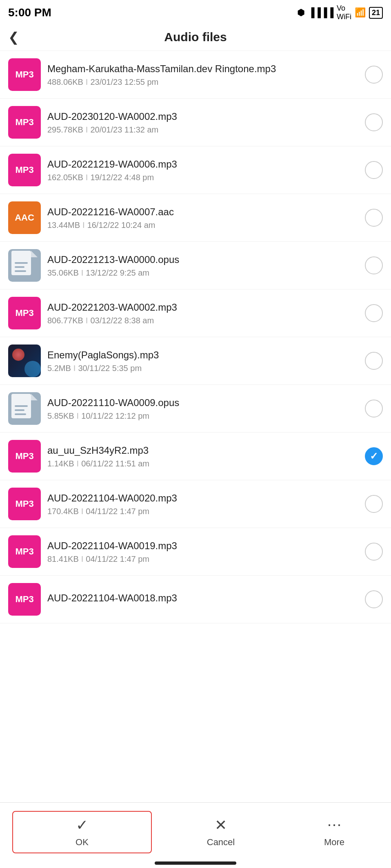  What do you see at coordinates (101, 225) in the screenshot?
I see `file-meta: 13.44MBI16/12/22 10:24 am` at bounding box center [101, 225].